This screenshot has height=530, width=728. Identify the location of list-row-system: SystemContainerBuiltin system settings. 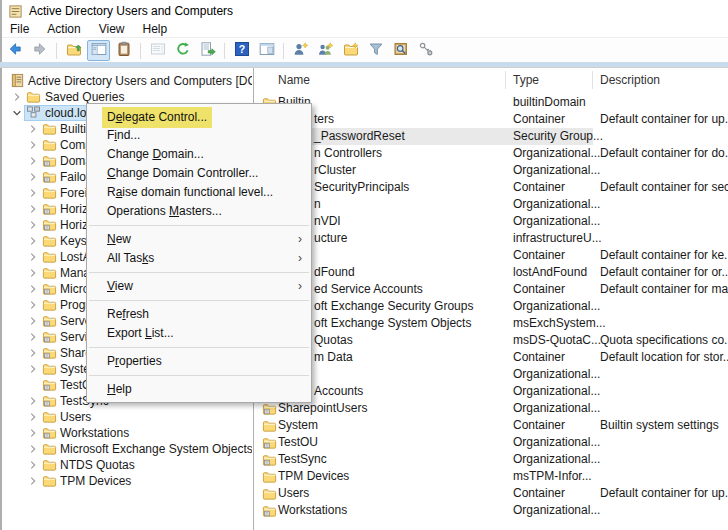
(492, 426).